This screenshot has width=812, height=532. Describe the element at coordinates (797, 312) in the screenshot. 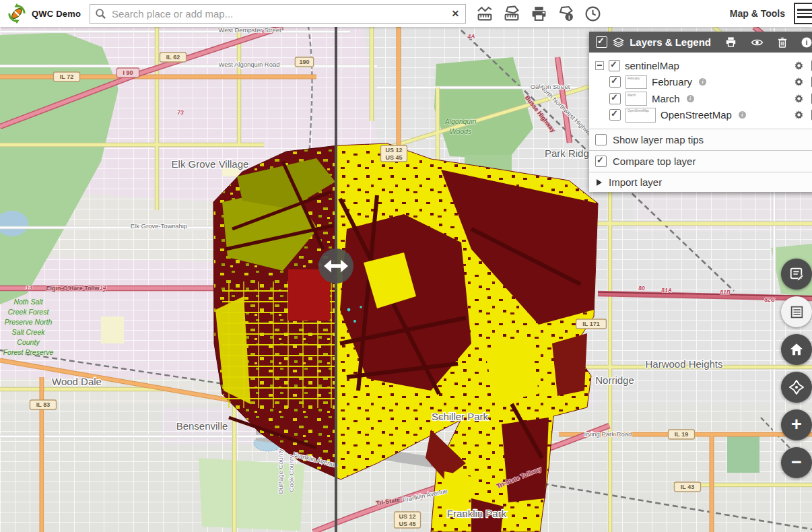

I see `attribute-table-button` at that location.